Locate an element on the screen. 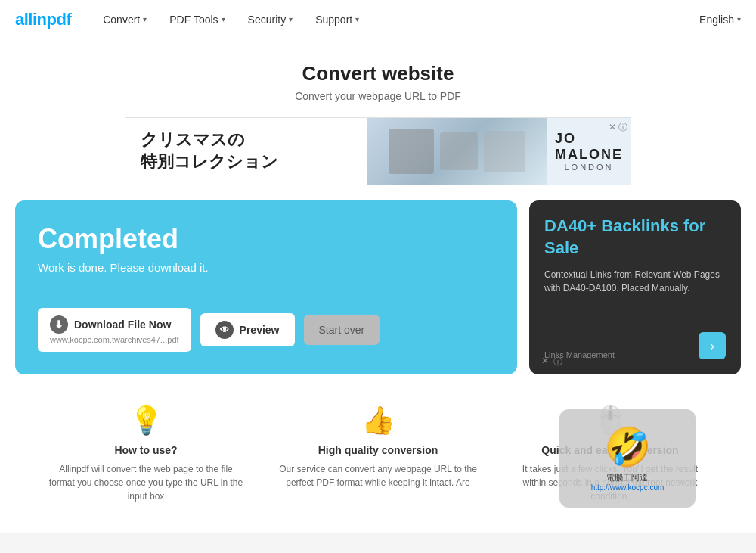  download-url: www.kocpc.com.twarchives47...pdf is located at coordinates (115, 340).